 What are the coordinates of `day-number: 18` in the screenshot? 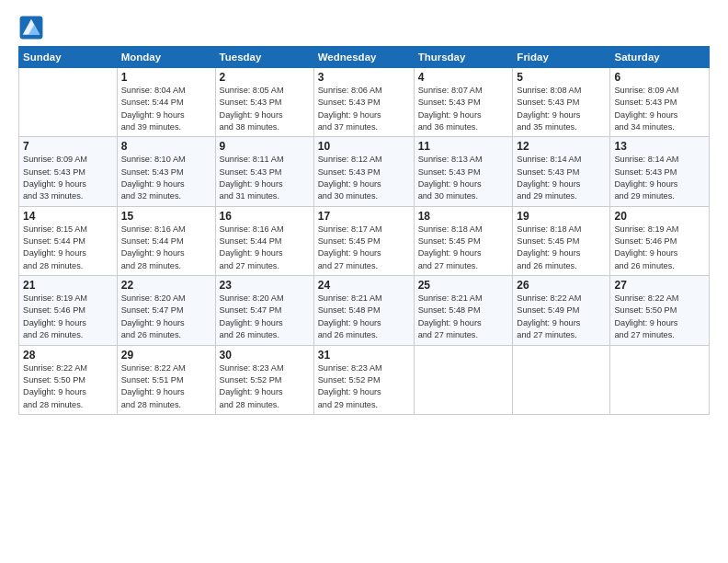 It's located at (463, 216).